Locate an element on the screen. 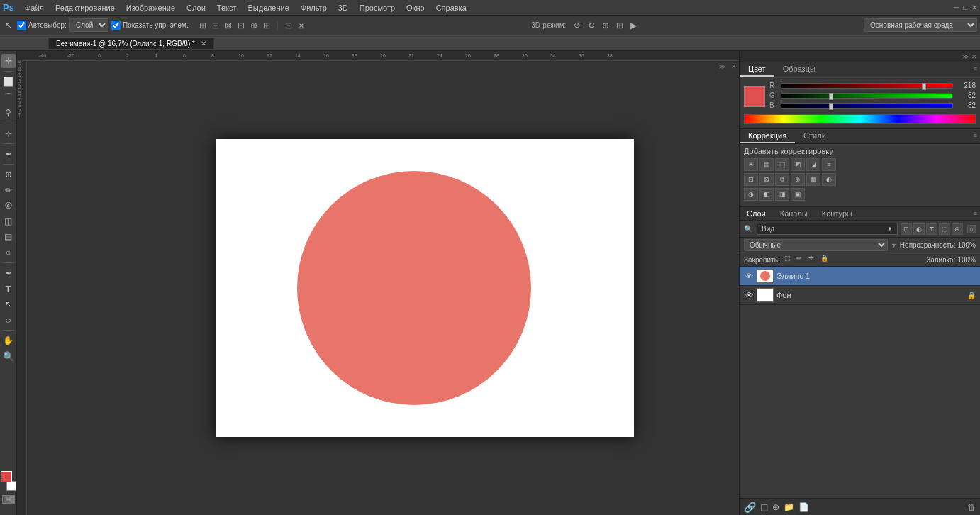  ellipse-tool: ○ is located at coordinates (9, 320).